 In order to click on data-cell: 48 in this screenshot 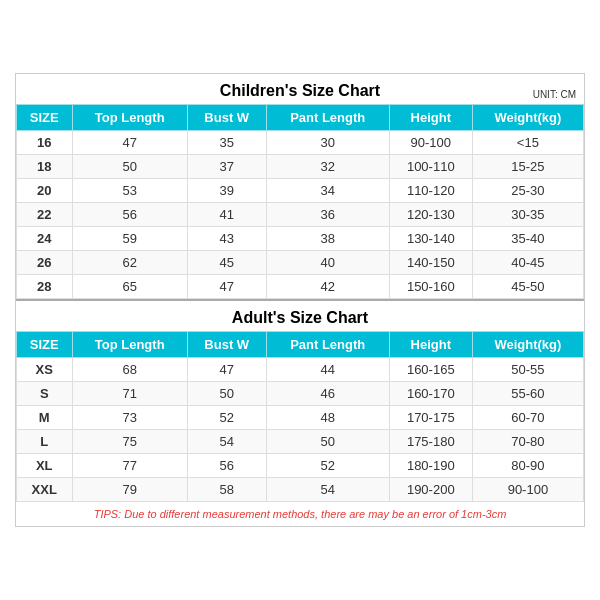, I will do `click(328, 418)`.